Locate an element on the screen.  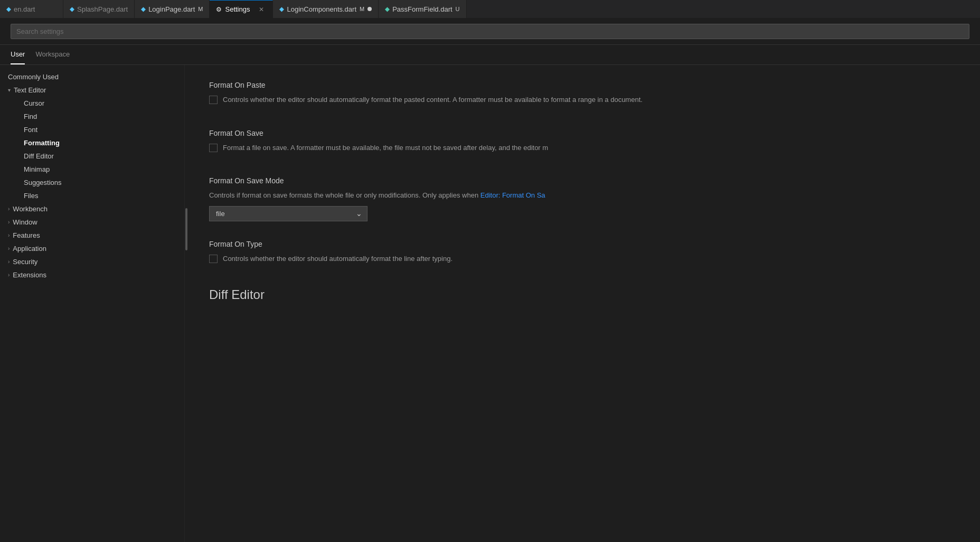
format-on-paste-checkbox-wrapper: Controls whether the editor should autom… is located at coordinates (584, 102).